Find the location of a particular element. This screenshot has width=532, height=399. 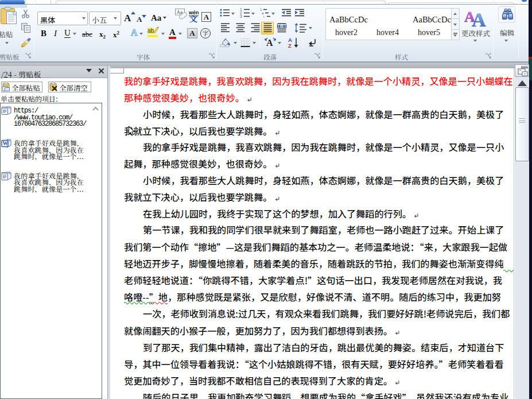

svg-text: W is located at coordinates (6, 144).